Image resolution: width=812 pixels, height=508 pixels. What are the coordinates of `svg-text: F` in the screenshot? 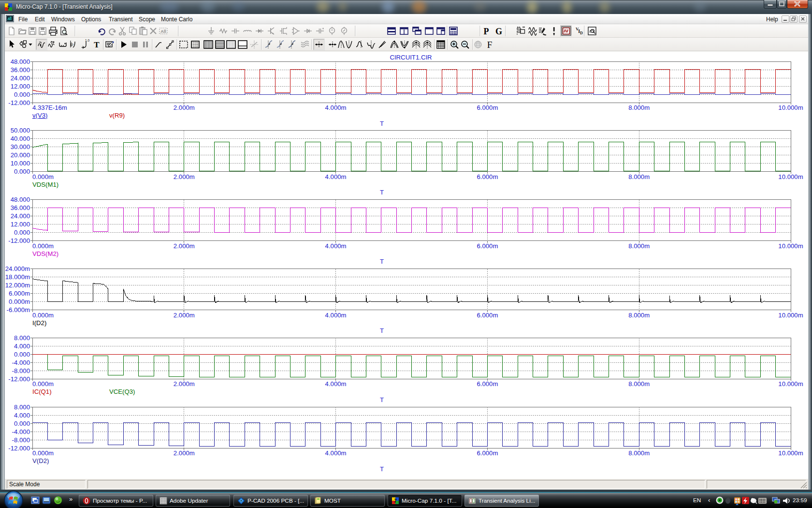 It's located at (490, 45).